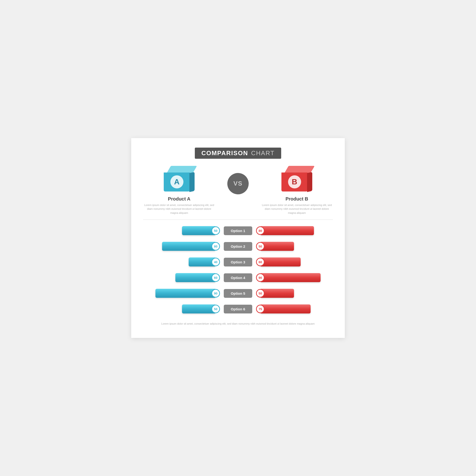  What do you see at coordinates (238, 278) in the screenshot?
I see `option-label: Option 4` at bounding box center [238, 278].